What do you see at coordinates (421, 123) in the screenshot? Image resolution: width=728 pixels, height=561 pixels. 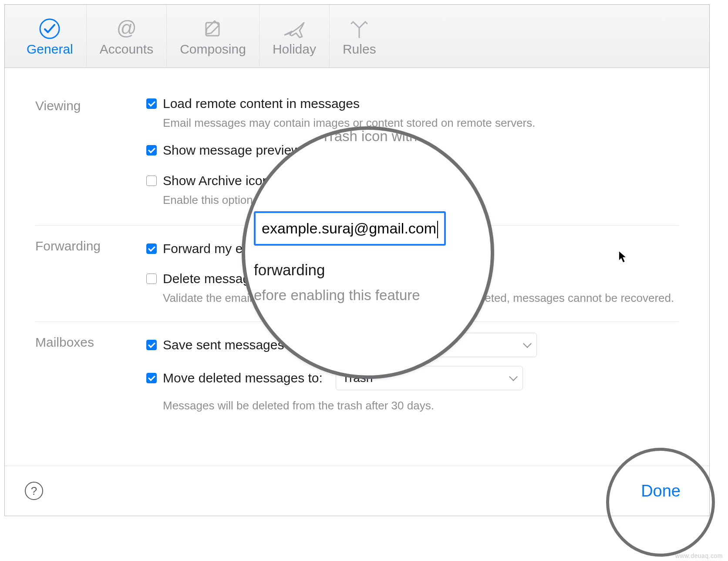 I see `load-remote-help: Email messages may contain images or con…` at bounding box center [421, 123].